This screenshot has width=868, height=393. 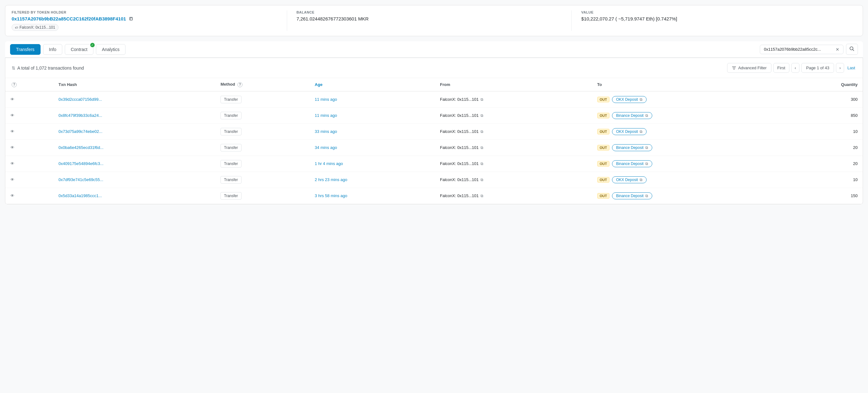 What do you see at coordinates (79, 49) in the screenshot?
I see `tab-contract-label: Contract` at bounding box center [79, 49].